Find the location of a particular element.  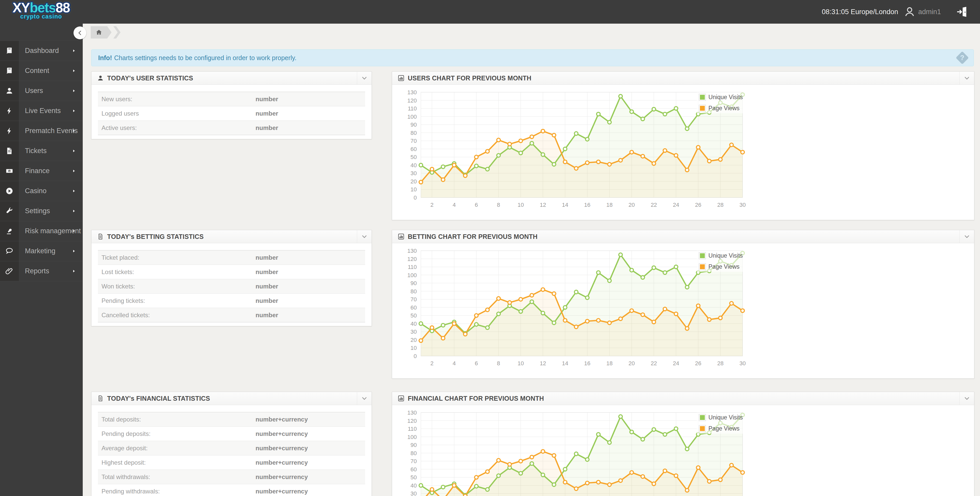

chart-legend: Unique VisitsPage Views is located at coordinates (721, 103).